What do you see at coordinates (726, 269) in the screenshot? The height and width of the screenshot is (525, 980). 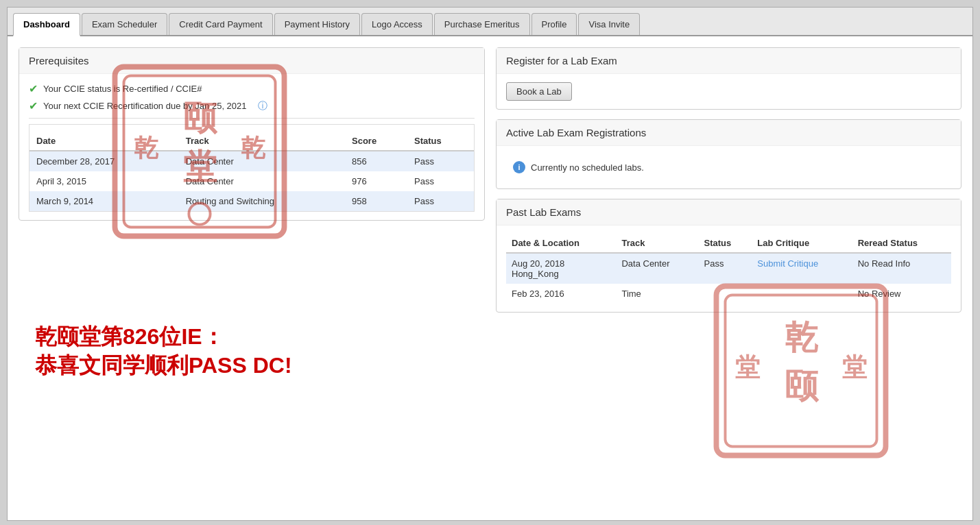 I see `past-cell-status: Pass` at bounding box center [726, 269].